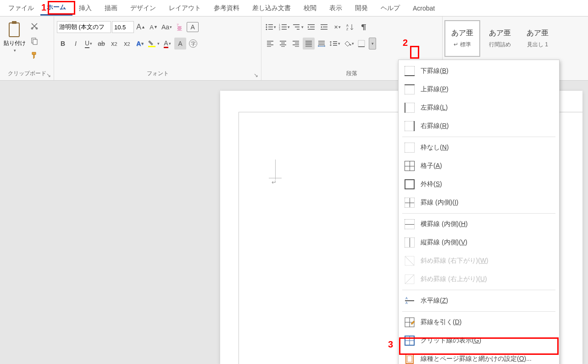  What do you see at coordinates (479, 214) in the screenshot?
I see `menu-separator` at bounding box center [479, 214].